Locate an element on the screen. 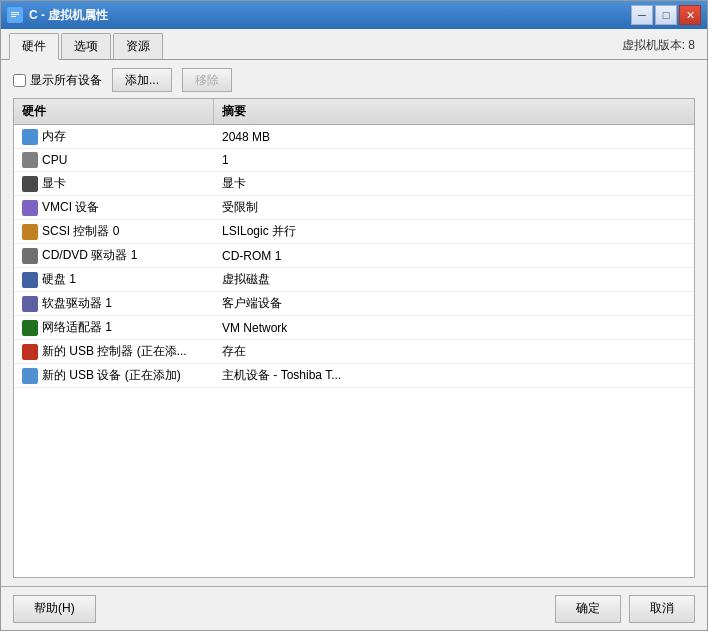  table-row: 网络适配器 1 VM Network is located at coordinates (354, 328).